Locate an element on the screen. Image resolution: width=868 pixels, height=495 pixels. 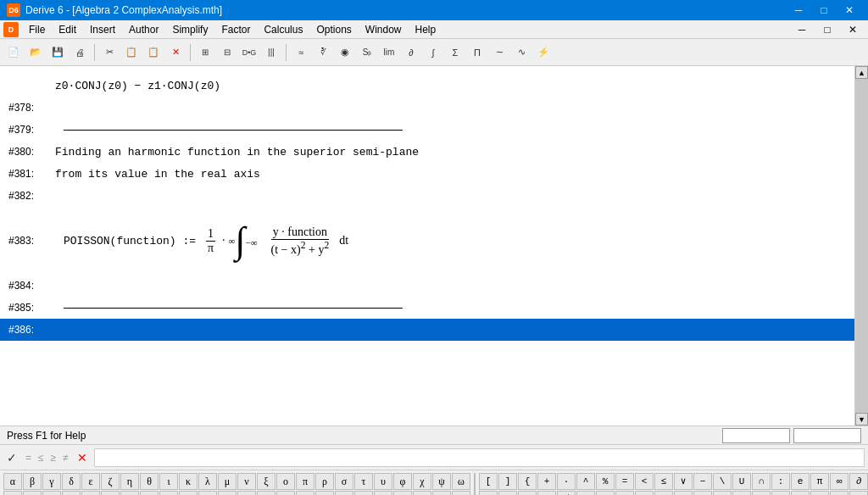
op-bracket-close: ] is located at coordinates (508, 481).